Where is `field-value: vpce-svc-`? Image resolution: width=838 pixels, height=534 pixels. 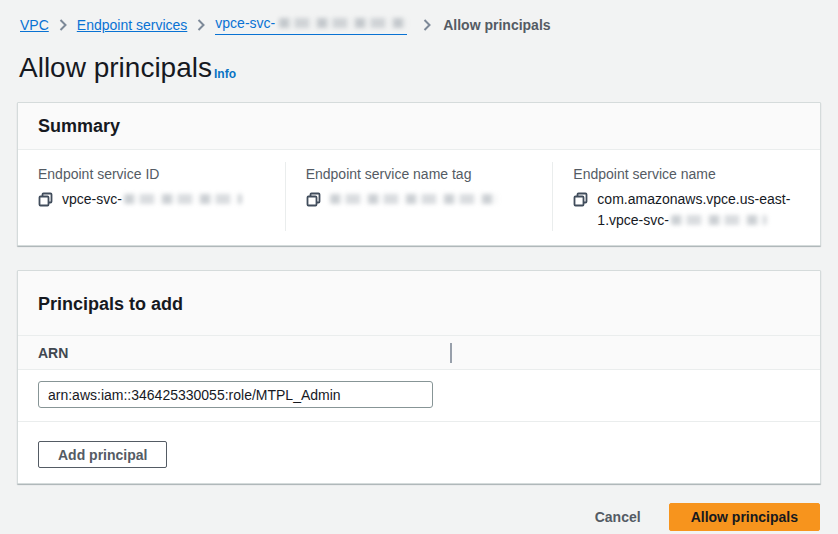 field-value: vpce-svc- is located at coordinates (152, 200).